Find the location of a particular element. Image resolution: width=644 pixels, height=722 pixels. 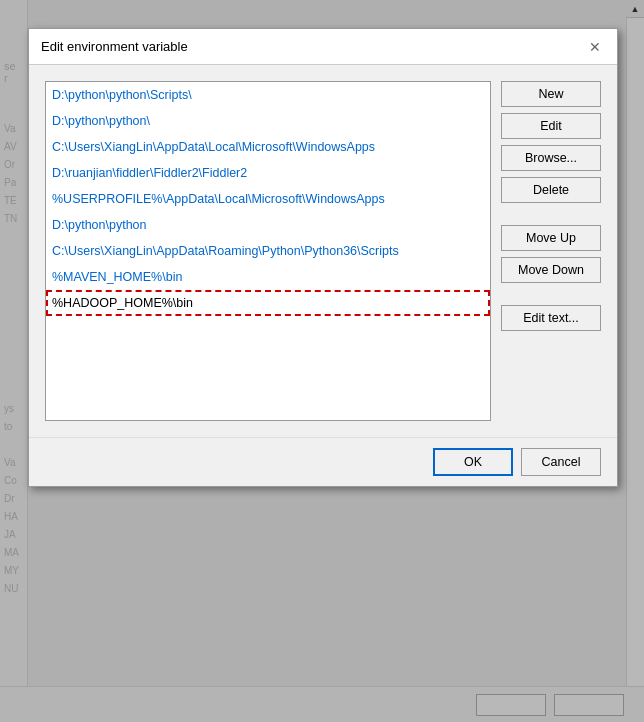

edit-button: Edit is located at coordinates (551, 126).